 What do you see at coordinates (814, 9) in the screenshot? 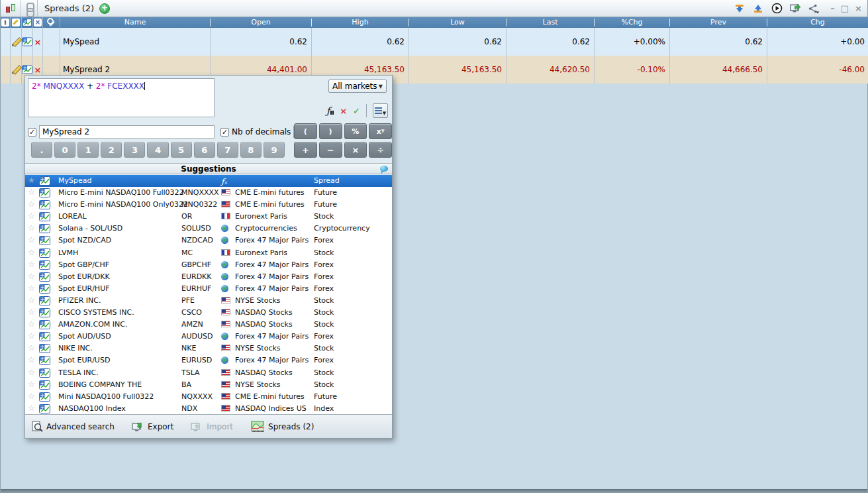
I see `share-icon` at bounding box center [814, 9].